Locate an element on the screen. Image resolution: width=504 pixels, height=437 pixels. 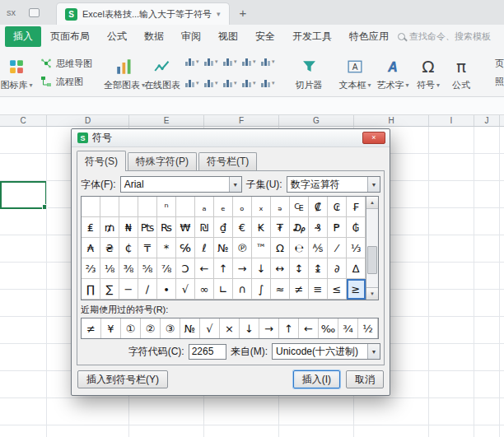
dialog-tab: 符号栏(T) is located at coordinates (227, 161).